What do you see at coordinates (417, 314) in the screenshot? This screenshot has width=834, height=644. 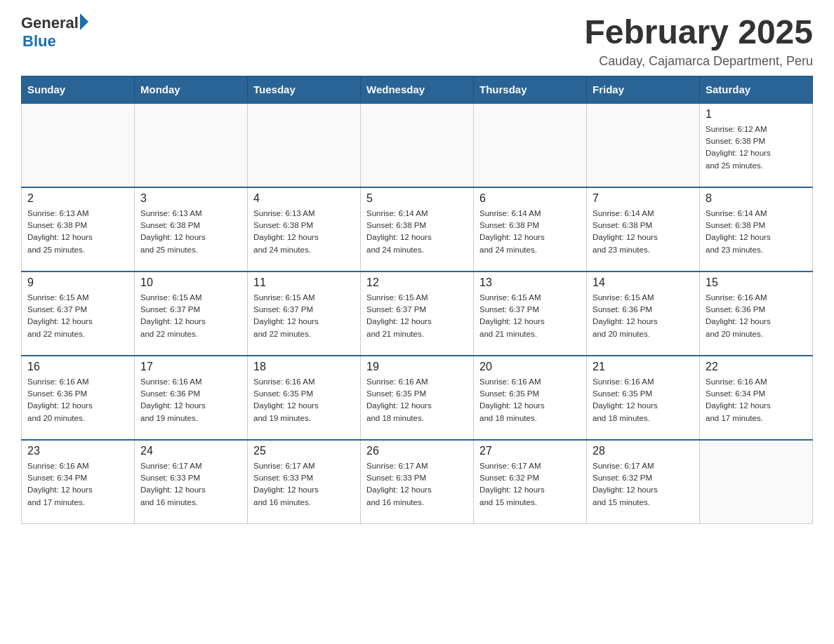 I see `calendar-week-row: 9Sunrise: 6:15 AMSunset: 6:37 PMDaylight…` at bounding box center [417, 314].